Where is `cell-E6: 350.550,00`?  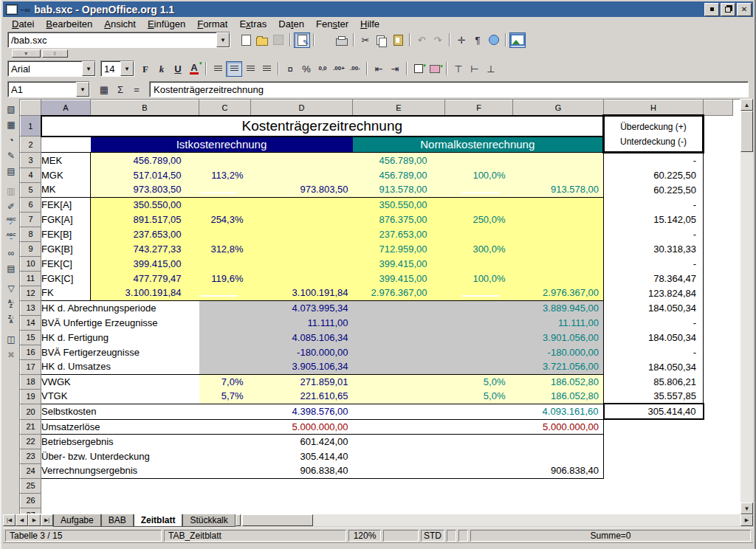
cell-E6: 350.550,00 is located at coordinates (399, 204).